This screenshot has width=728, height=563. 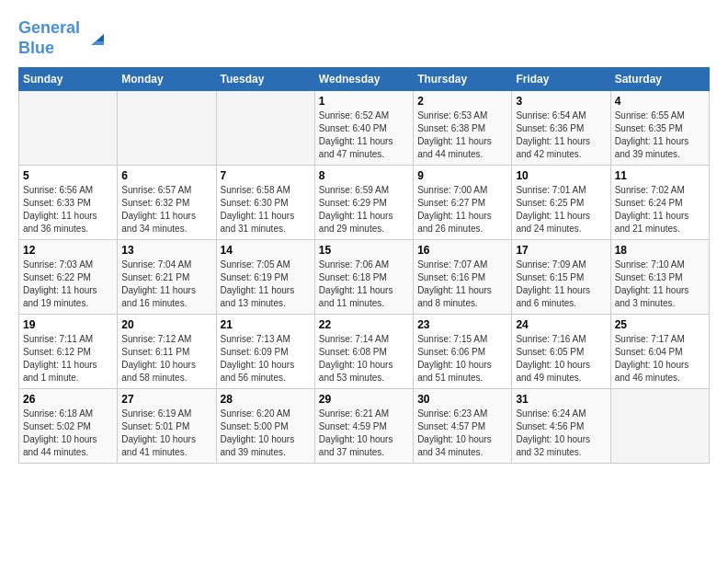 I want to click on day-number: 1, so click(x=364, y=101).